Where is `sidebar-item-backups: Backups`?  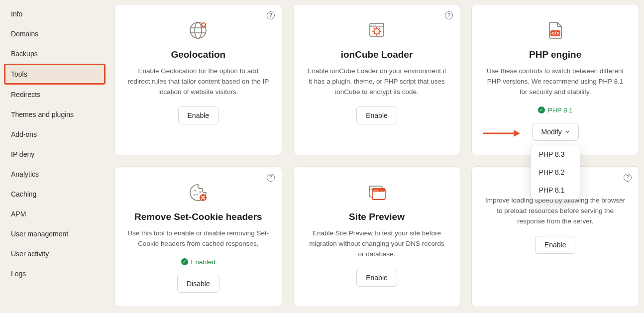 sidebar-item-backups: Backups is located at coordinates (55, 54).